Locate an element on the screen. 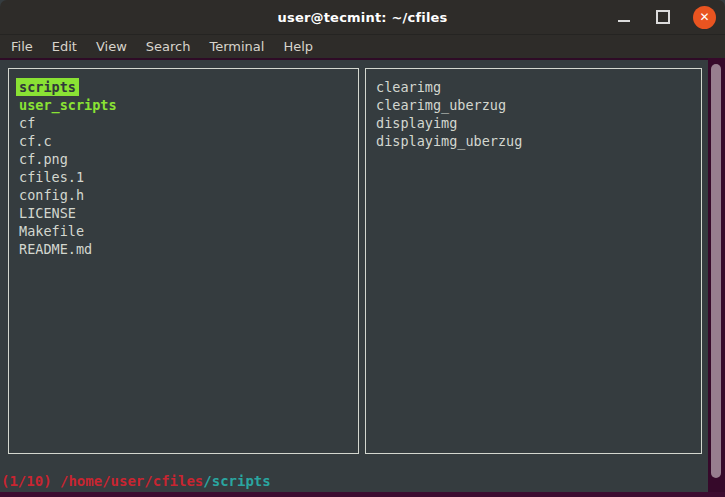  file-list-item: user_scripts is located at coordinates (188, 105).